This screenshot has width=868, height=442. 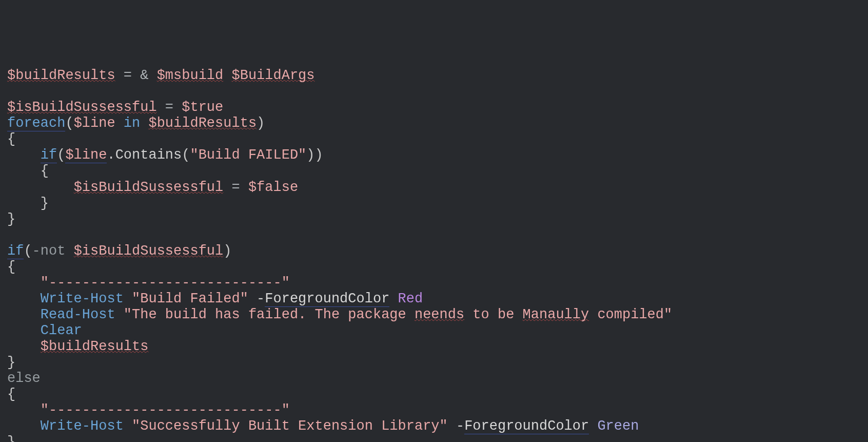 What do you see at coordinates (434, 379) in the screenshot?
I see `code-line: else` at bounding box center [434, 379].